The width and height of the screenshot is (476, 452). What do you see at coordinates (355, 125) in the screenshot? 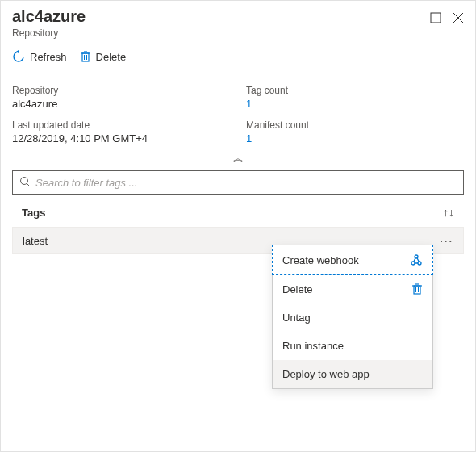
I see `meta-manifest-count-label: Manifest count` at bounding box center [355, 125].